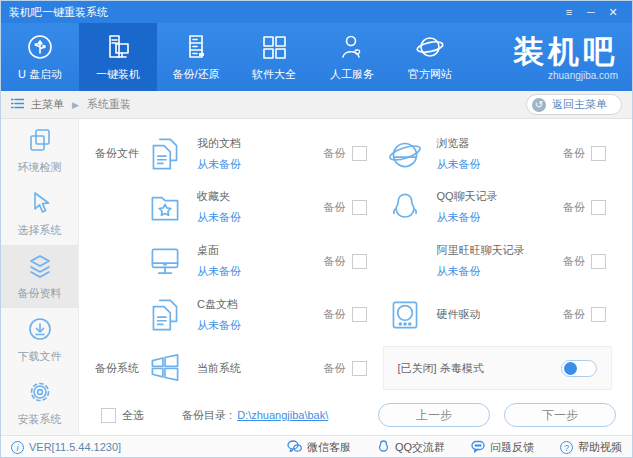 The image size is (633, 458). What do you see at coordinates (569, 12) in the screenshot?
I see `menu-icon: ≡` at bounding box center [569, 12].